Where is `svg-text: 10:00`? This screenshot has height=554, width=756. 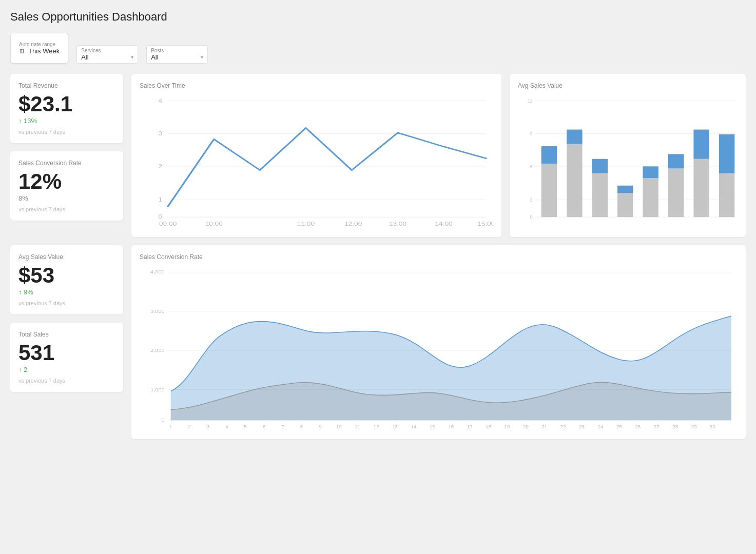
svg-text: 10:00 is located at coordinates (214, 224).